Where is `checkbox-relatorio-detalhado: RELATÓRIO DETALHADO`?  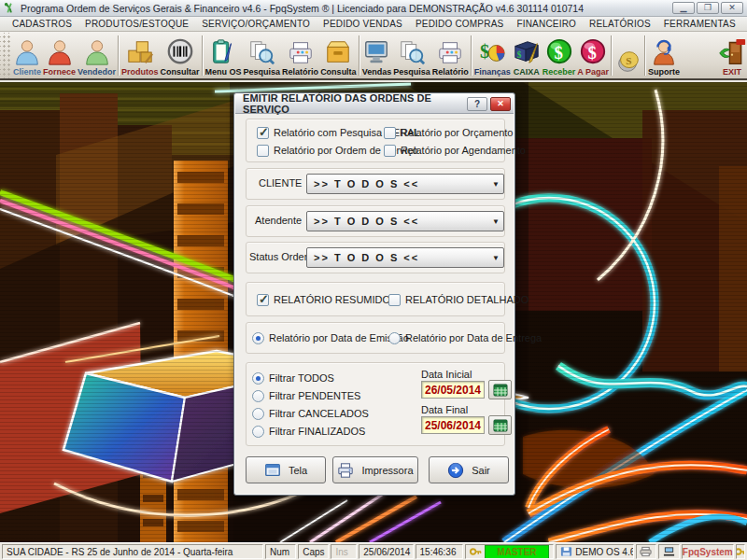
checkbox-relatorio-detalhado: RELATÓRIO DETALHADO is located at coordinates (458, 300).